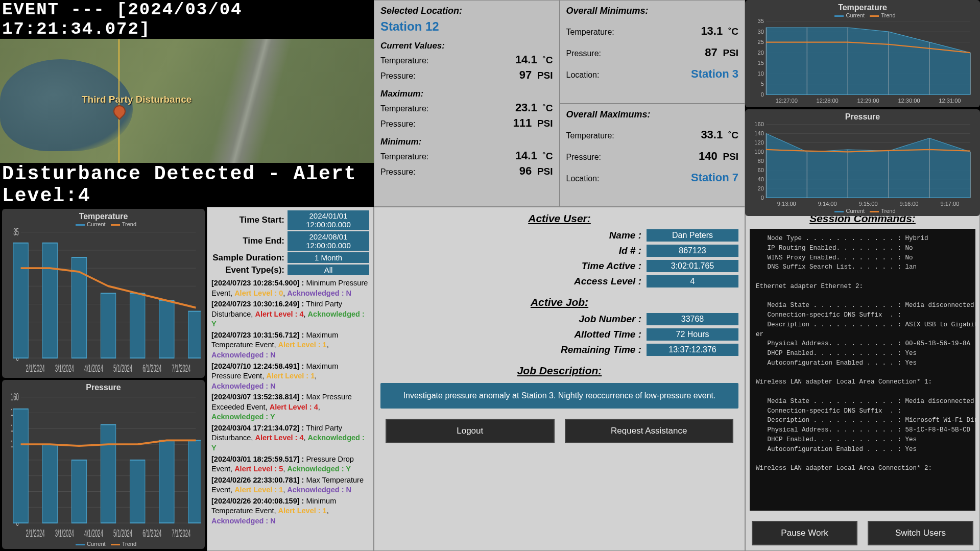  Describe the element at coordinates (248, 258) in the screenshot. I see `filter-dur-label: Sample Duration:` at that location.